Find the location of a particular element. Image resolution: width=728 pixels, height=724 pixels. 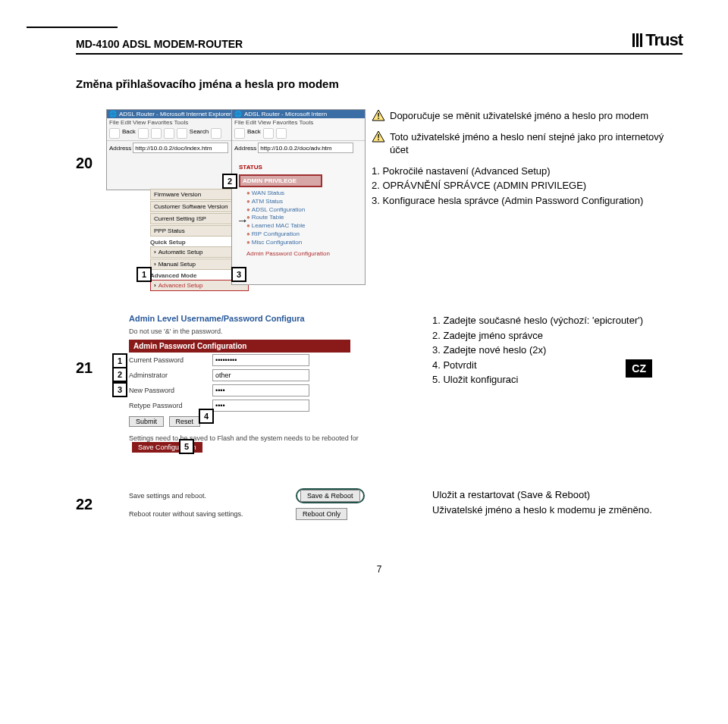

reset-button: Reset is located at coordinates (185, 422).